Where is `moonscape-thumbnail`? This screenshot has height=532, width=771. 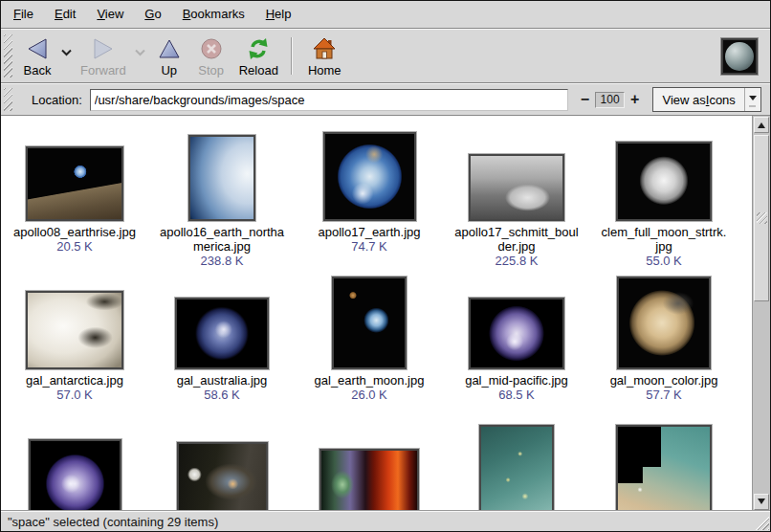
moonscape-thumbnail is located at coordinates (517, 188).